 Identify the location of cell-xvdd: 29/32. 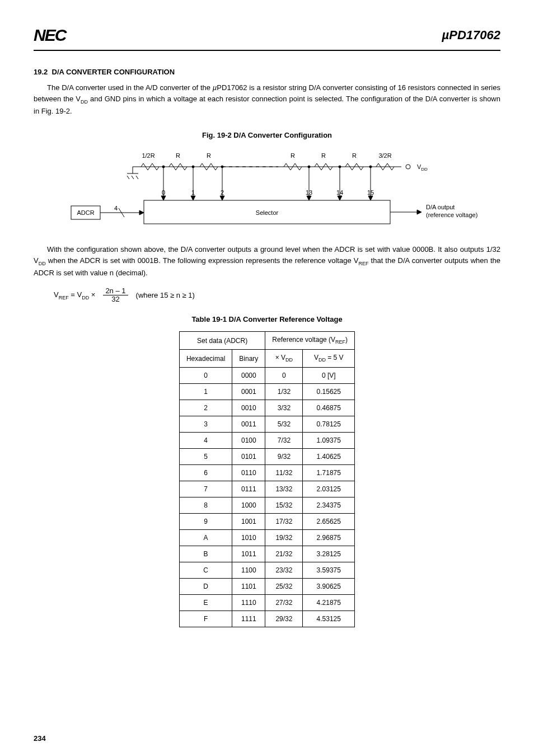
(284, 619).